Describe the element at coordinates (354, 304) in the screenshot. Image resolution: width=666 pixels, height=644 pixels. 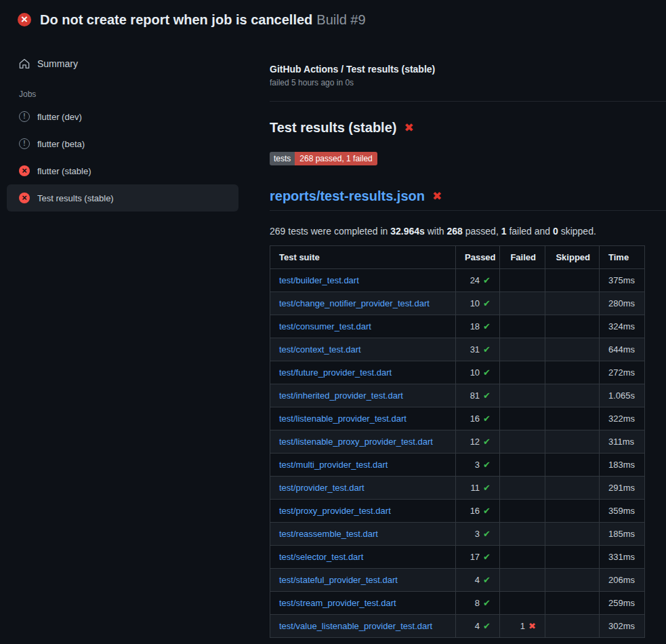
I see `test-suite-link: test/change_notifier_provider_test.dart` at that location.